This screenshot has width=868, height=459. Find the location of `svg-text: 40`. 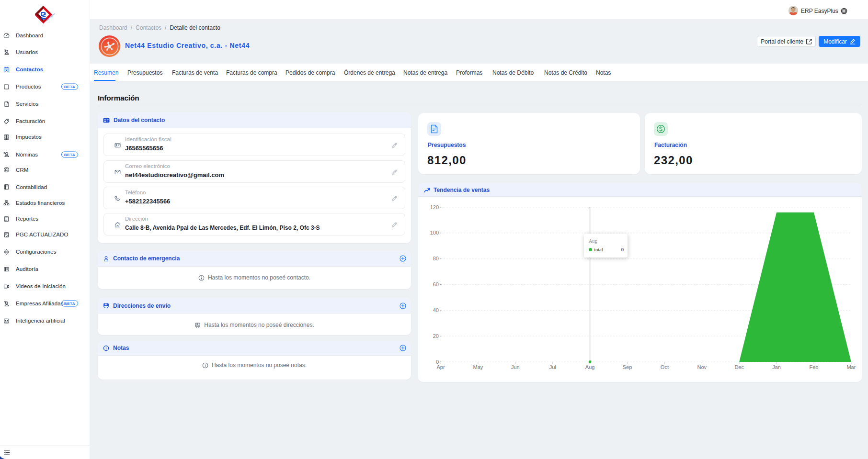

svg-text: 40 is located at coordinates (436, 310).